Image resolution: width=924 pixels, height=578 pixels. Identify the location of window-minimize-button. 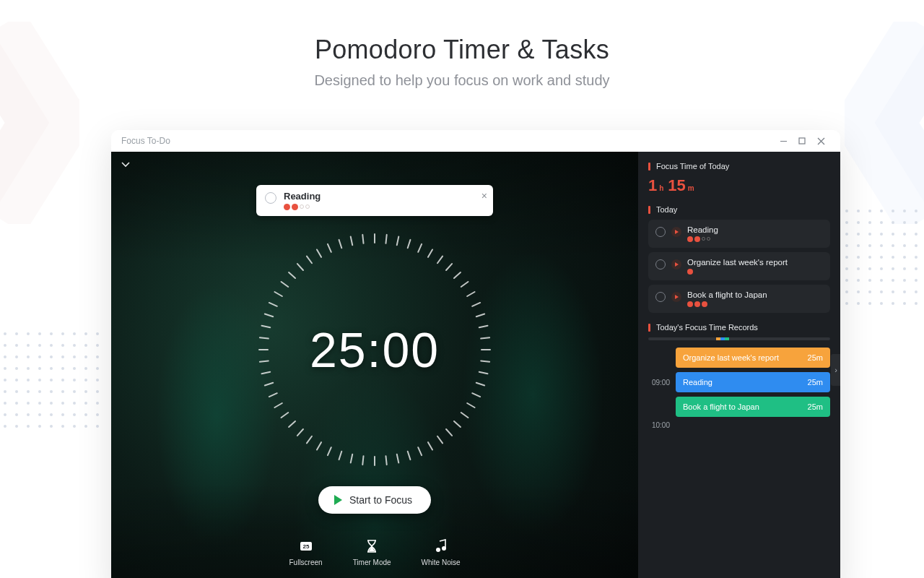
(783, 141).